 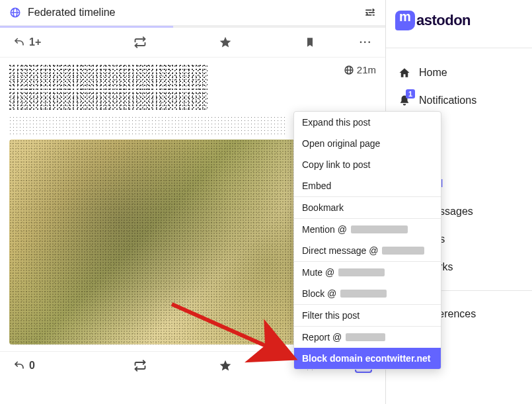 I want to click on menu-mention: Mention @, so click(x=367, y=229).